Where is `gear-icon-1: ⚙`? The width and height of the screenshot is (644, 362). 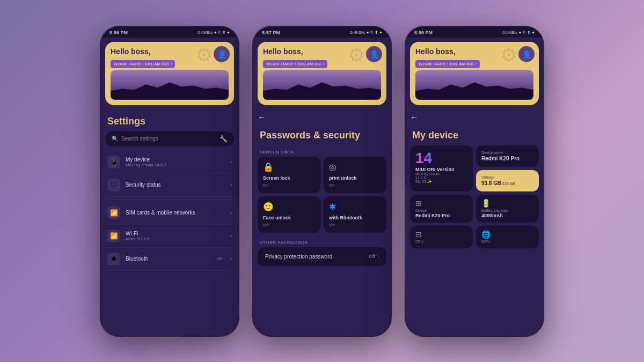
gear-icon-1: ⚙ is located at coordinates (204, 55).